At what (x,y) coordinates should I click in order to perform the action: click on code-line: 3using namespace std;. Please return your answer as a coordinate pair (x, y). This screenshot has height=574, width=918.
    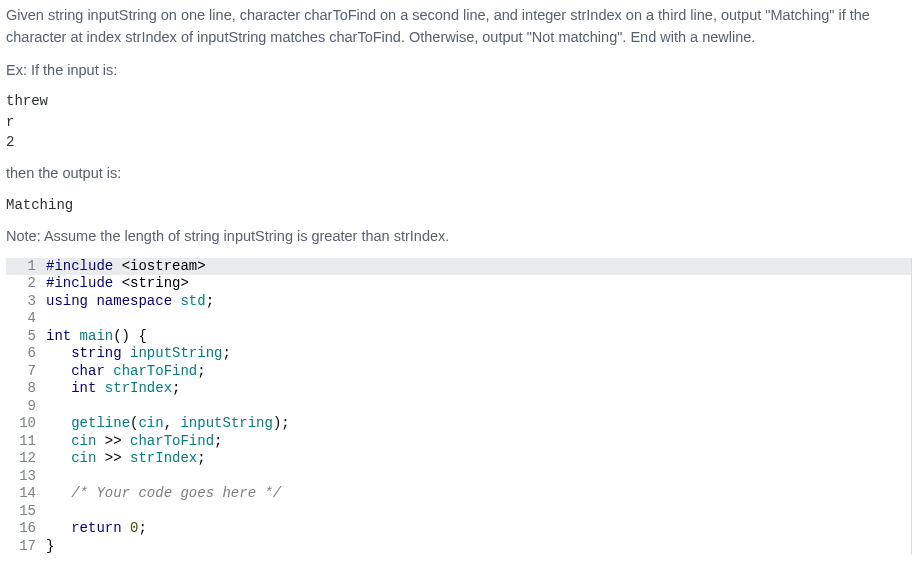
    Looking at the image, I should click on (458, 302).